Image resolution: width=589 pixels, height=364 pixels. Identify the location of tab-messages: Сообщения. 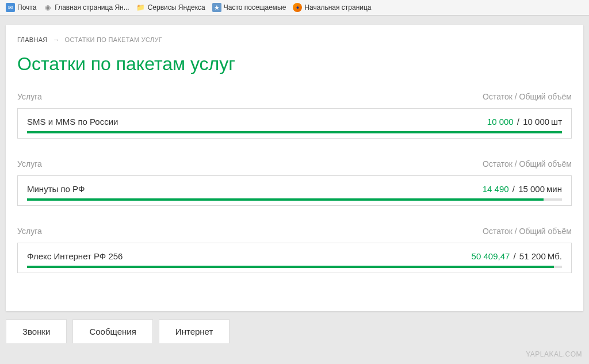
(113, 331).